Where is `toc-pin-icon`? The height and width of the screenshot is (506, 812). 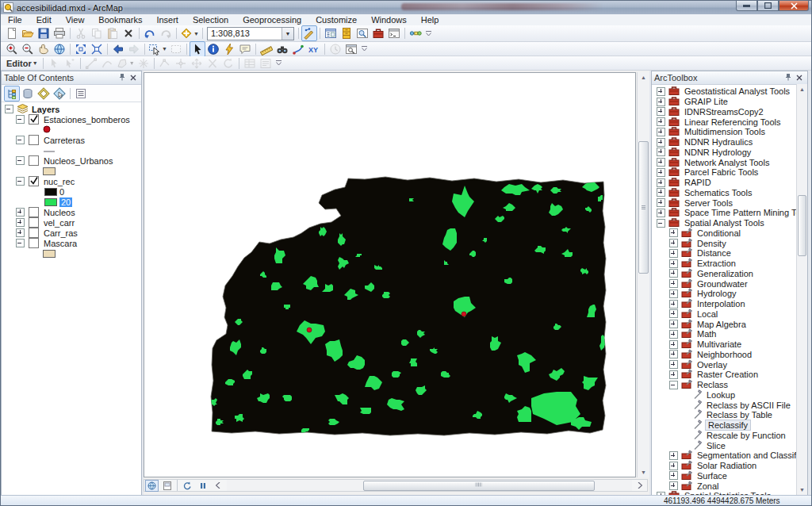 toc-pin-icon is located at coordinates (122, 78).